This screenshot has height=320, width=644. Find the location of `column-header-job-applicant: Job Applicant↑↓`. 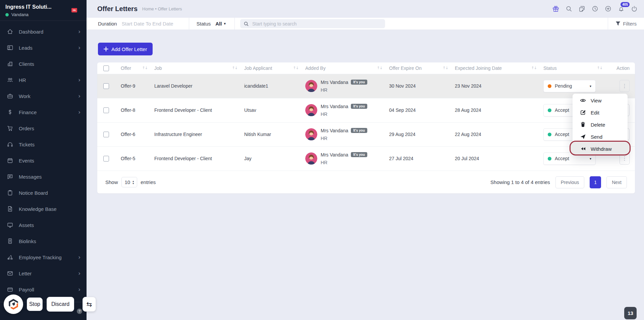

column-header-job-applicant: Job Applicant↑↓ is located at coordinates (271, 68).